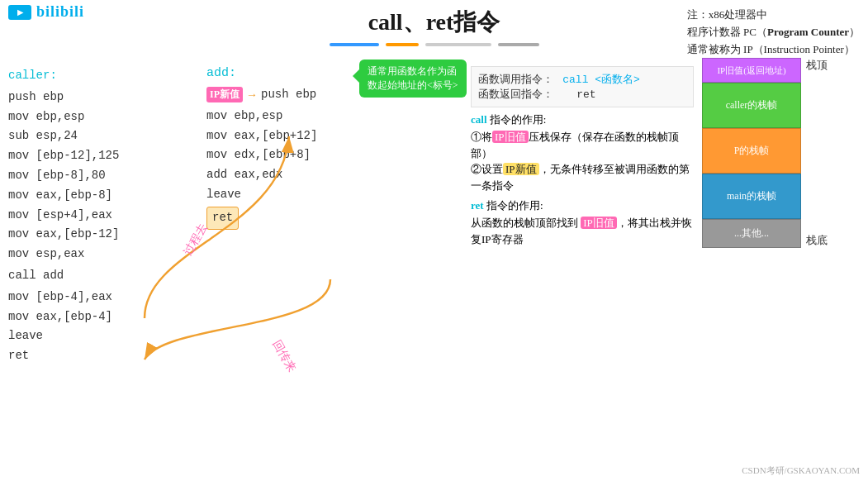 The image size is (868, 481). What do you see at coordinates (773, 32) in the screenshot?
I see `note-box: 注：x86处理器中 程序计数器 PC（Program Counter） 通常被称…` at bounding box center [773, 32].